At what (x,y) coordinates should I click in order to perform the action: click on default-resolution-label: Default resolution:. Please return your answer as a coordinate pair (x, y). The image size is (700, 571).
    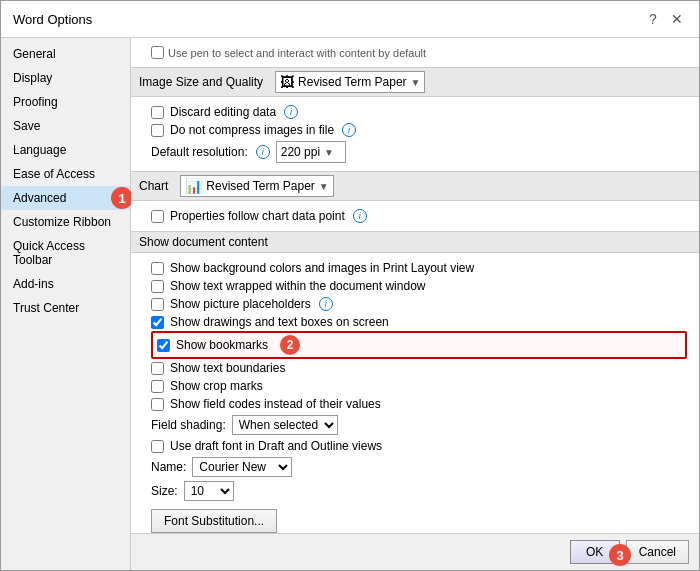
    Looking at the image, I should click on (200, 152).